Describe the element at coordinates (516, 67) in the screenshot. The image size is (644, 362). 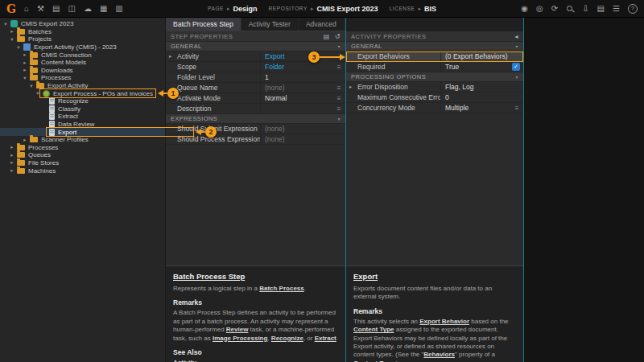
I see `checkbox-checked-icon: ✓` at that location.